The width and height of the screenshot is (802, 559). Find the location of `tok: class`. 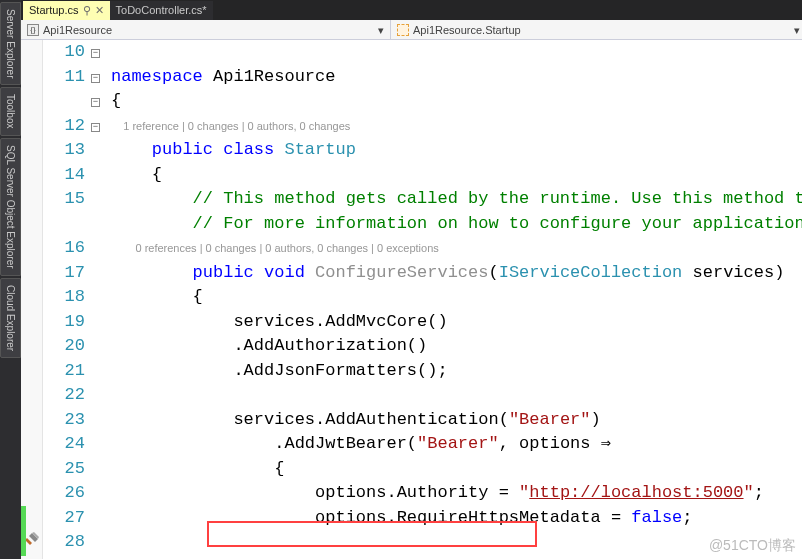

tok: class is located at coordinates (244, 150).